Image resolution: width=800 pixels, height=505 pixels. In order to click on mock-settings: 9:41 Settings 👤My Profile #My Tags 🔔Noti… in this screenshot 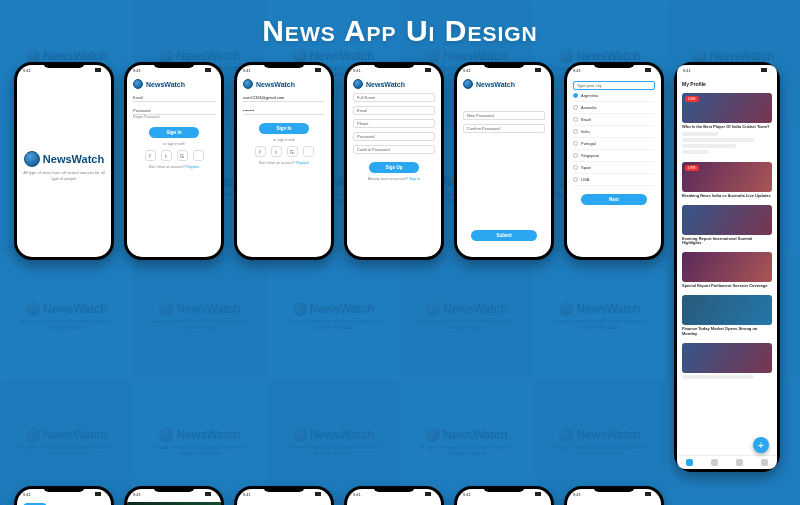, I will do `click(394, 496)`.